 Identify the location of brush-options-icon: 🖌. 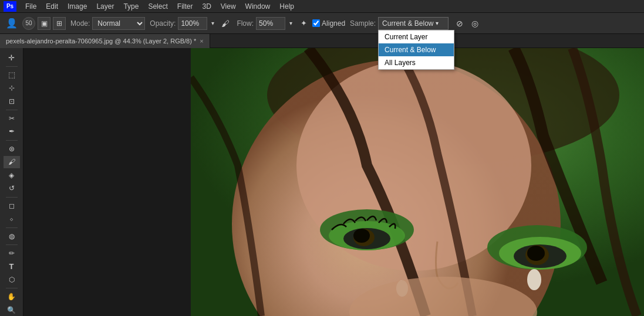
(225, 23).